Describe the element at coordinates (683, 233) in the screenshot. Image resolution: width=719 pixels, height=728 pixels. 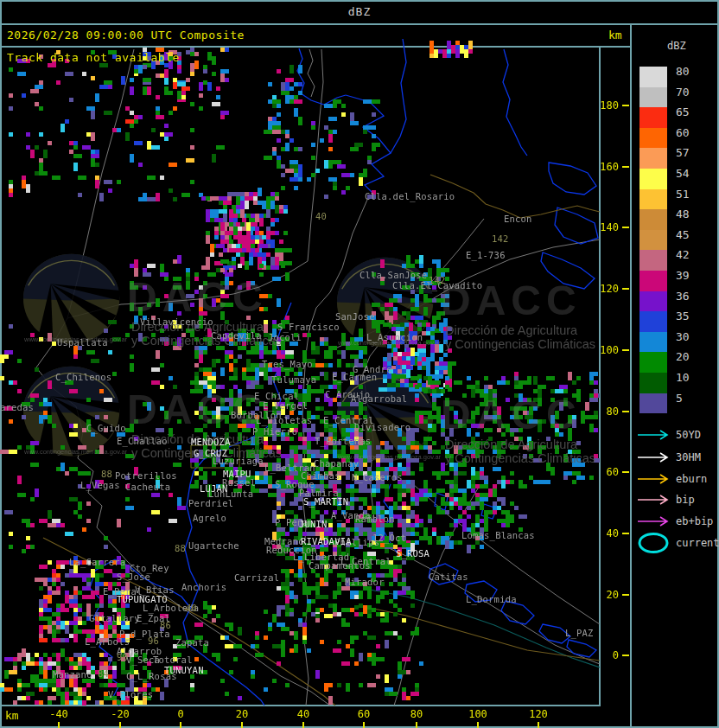
I see `colorbar-value-label: 45` at that location.